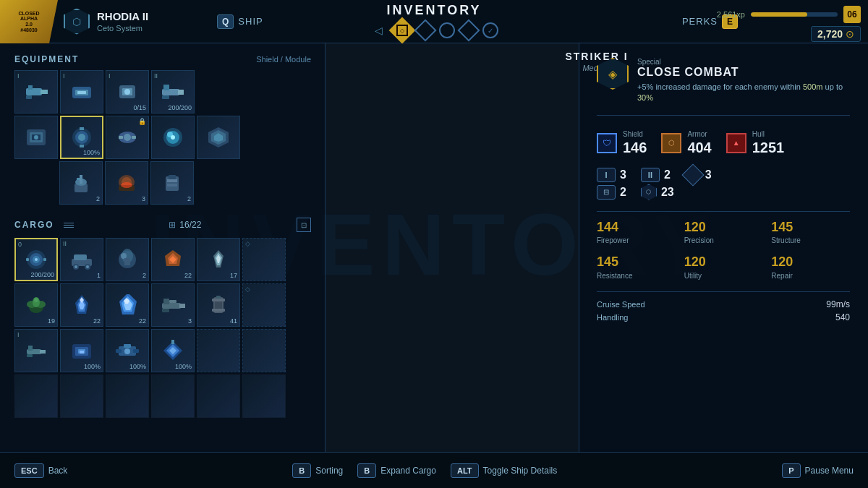 This screenshot has width=868, height=488. Describe the element at coordinates (434, 30) in the screenshot. I see `nav-icons: ◁ ◇ ✓` at that location.